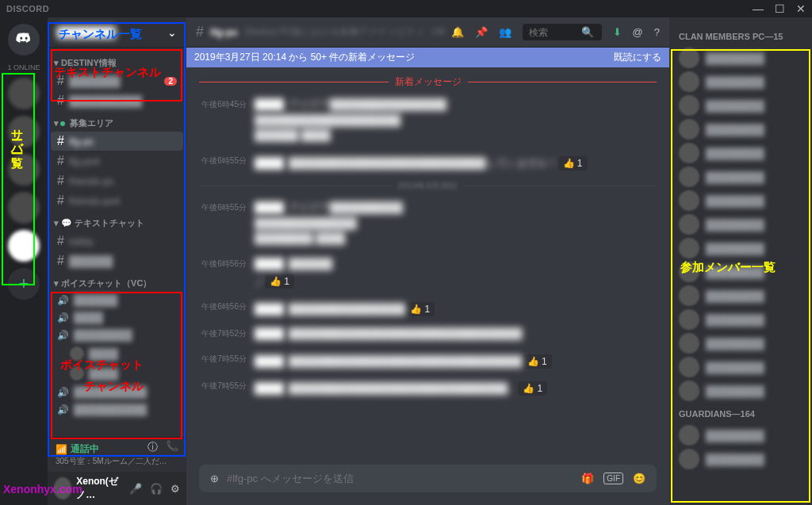 This screenshot has width=812, height=505. I want to click on new-messages-banner: 2019年3月27日 20:14 から 50+ 件の新着メッセージ 既読にする, so click(428, 57).